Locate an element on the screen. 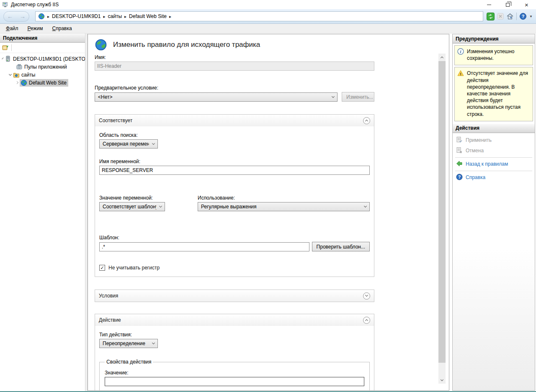  variable-name-label: Имя переменной: is located at coordinates (234, 161).